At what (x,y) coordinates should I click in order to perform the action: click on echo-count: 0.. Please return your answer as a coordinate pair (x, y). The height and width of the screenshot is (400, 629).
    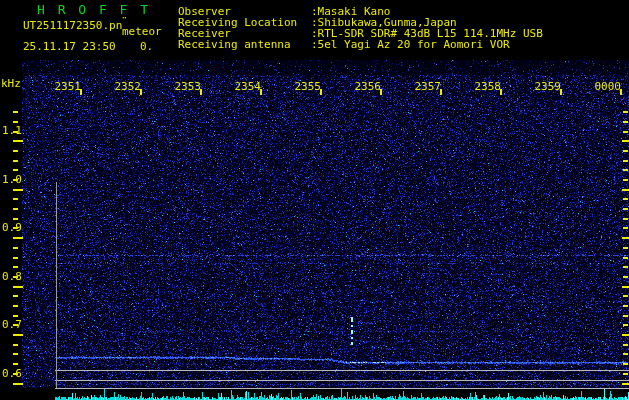
    Looking at the image, I should click on (146, 46).